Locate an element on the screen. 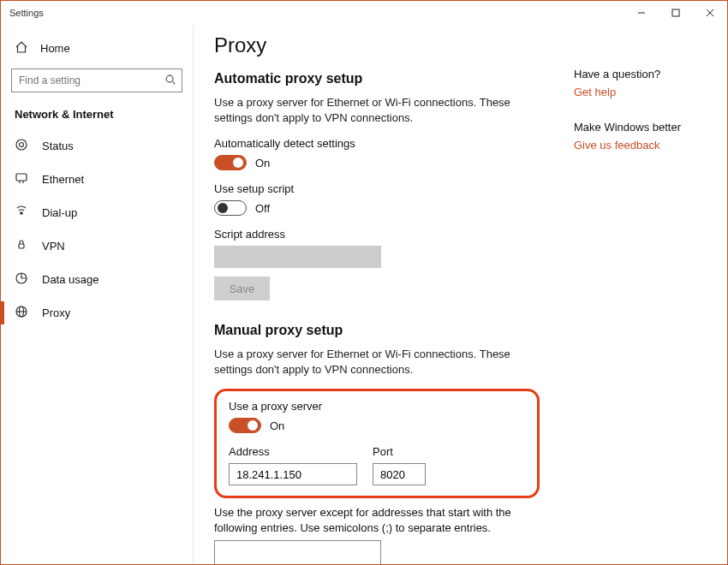  use-proxy-label: Use a proxy server is located at coordinates (377, 406).